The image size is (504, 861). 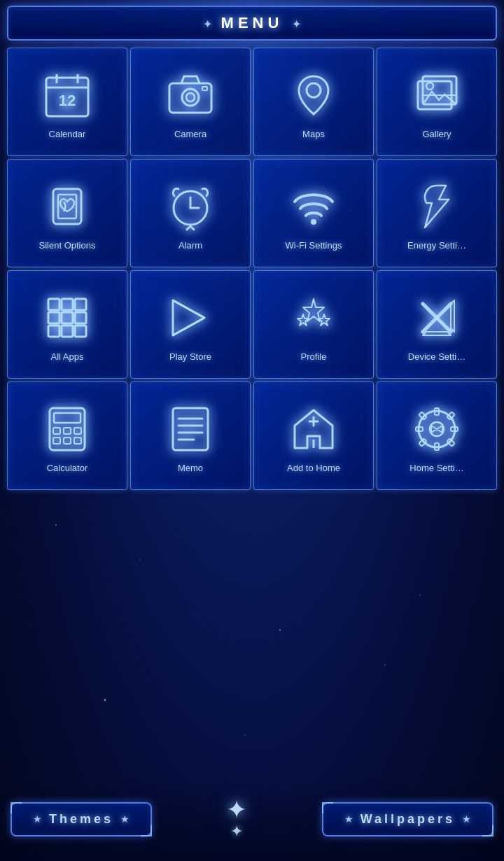 I want to click on app-label-alarm: Alarm, so click(x=190, y=245).